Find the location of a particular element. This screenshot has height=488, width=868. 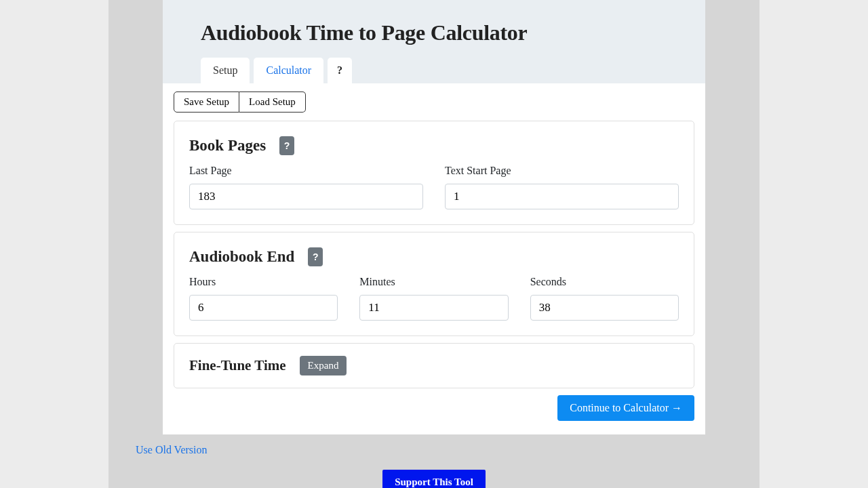

hours-label: Hours is located at coordinates (263, 282).